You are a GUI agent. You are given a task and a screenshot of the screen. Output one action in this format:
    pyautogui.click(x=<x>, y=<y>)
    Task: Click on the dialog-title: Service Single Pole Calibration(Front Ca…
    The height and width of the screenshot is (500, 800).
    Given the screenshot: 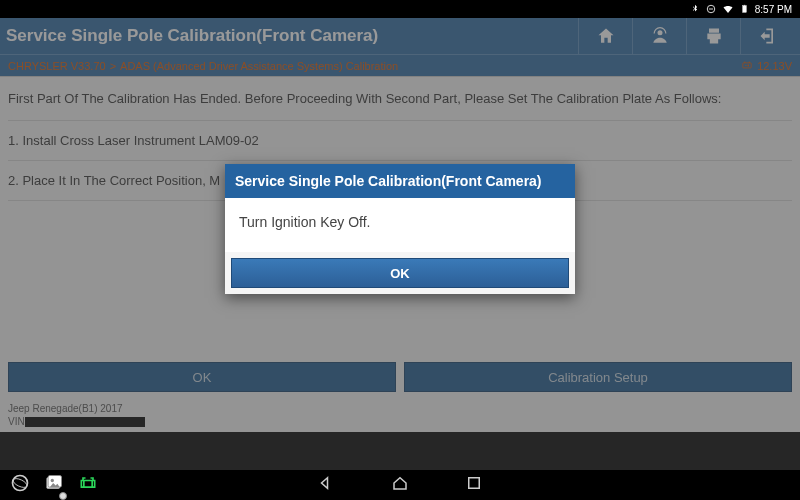 What is the action you would take?
    pyautogui.click(x=400, y=181)
    